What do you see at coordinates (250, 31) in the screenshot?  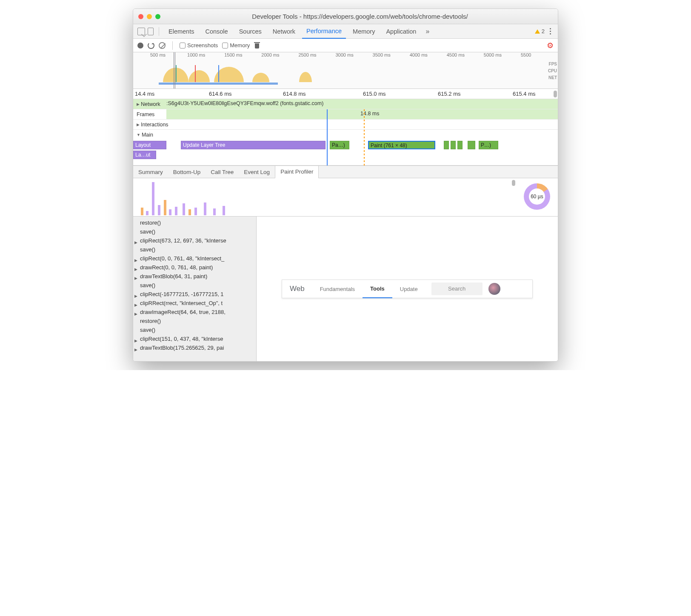 I see `tab-sources: Sources` at bounding box center [250, 31].